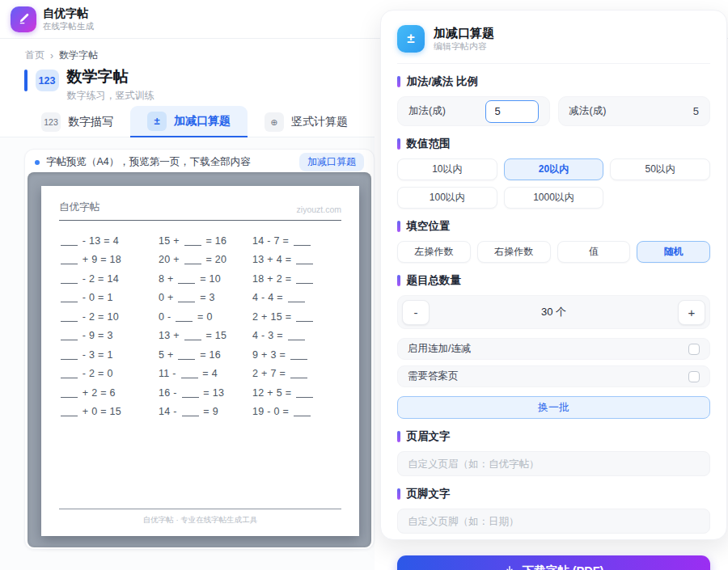  Describe the element at coordinates (553, 312) in the screenshot. I see `question-count-value: 30 个` at that location.